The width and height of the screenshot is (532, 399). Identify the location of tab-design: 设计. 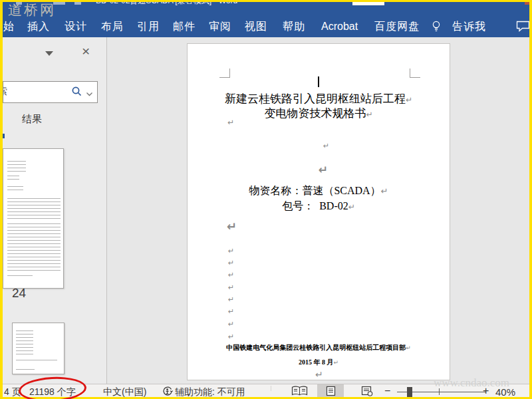
(76, 27).